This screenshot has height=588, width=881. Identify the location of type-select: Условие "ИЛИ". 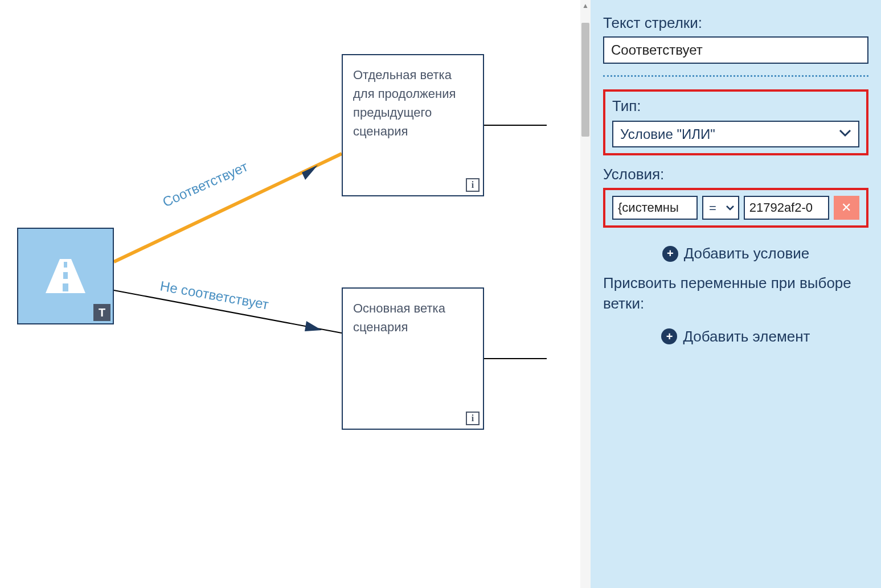
(736, 134).